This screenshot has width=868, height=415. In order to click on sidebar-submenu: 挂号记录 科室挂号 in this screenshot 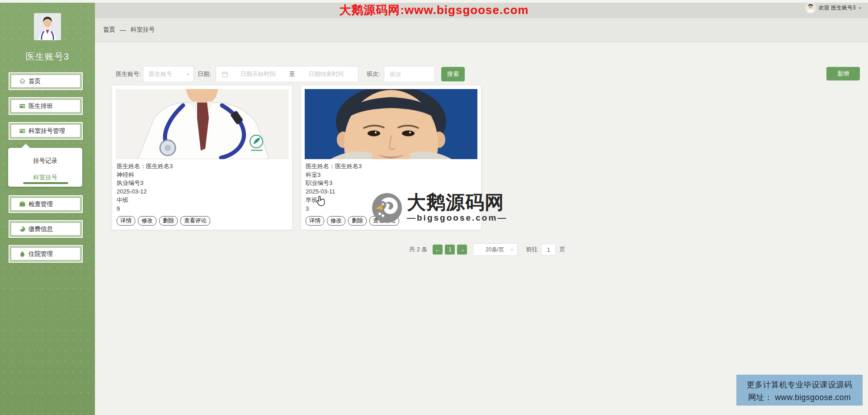, I will do `click(45, 167)`.